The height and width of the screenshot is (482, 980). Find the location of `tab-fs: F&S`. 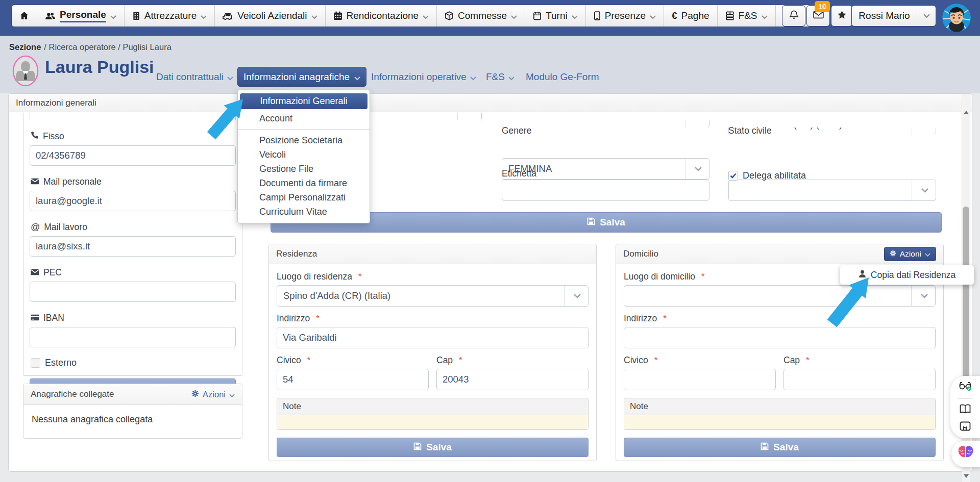

tab-fs: F&S is located at coordinates (500, 77).